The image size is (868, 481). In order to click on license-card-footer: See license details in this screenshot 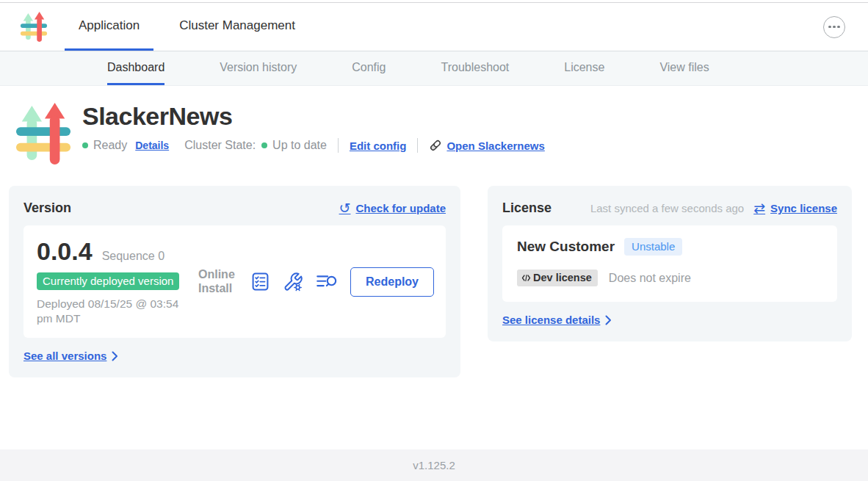, I will do `click(670, 320)`.